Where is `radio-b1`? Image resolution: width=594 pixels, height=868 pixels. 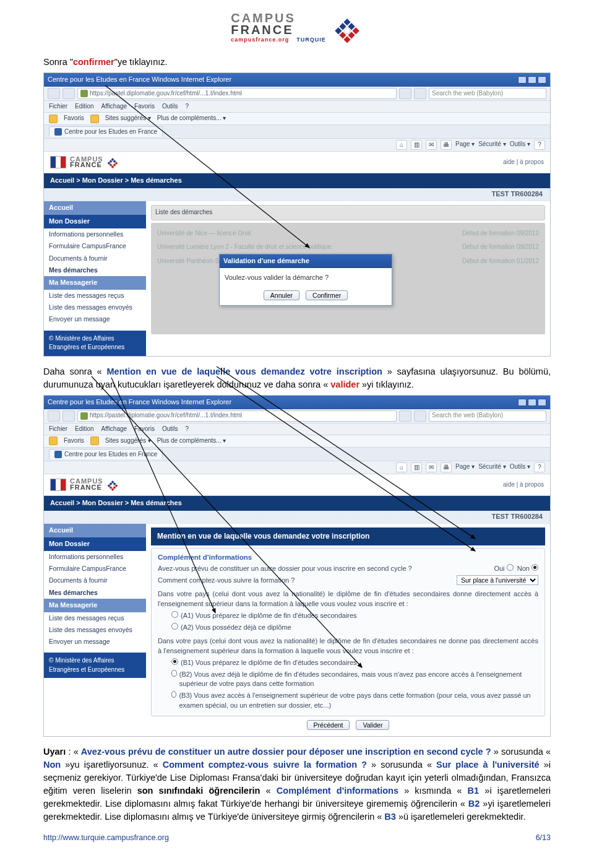 radio-b1 is located at coordinates (174, 661).